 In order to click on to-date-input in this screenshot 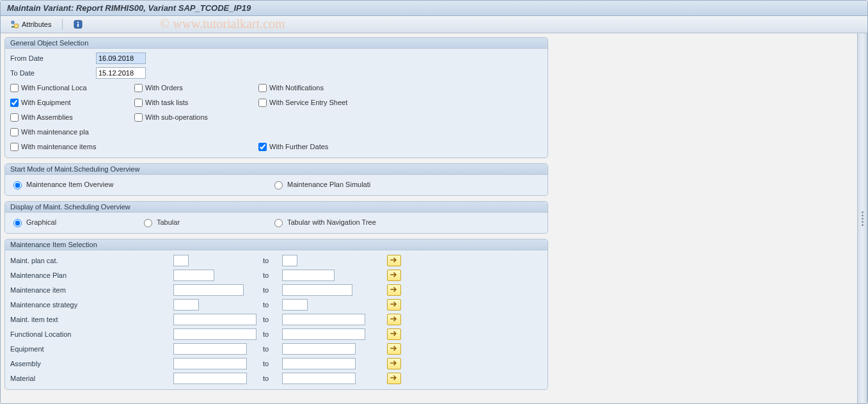, I will do `click(121, 73)`.